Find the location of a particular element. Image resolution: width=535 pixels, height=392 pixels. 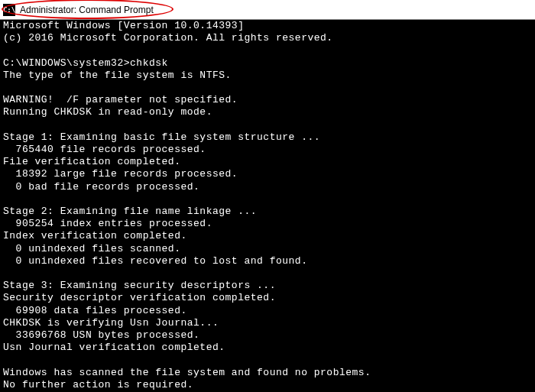

filesystem-type: The type of the file system is NTFS. is located at coordinates (118, 75).